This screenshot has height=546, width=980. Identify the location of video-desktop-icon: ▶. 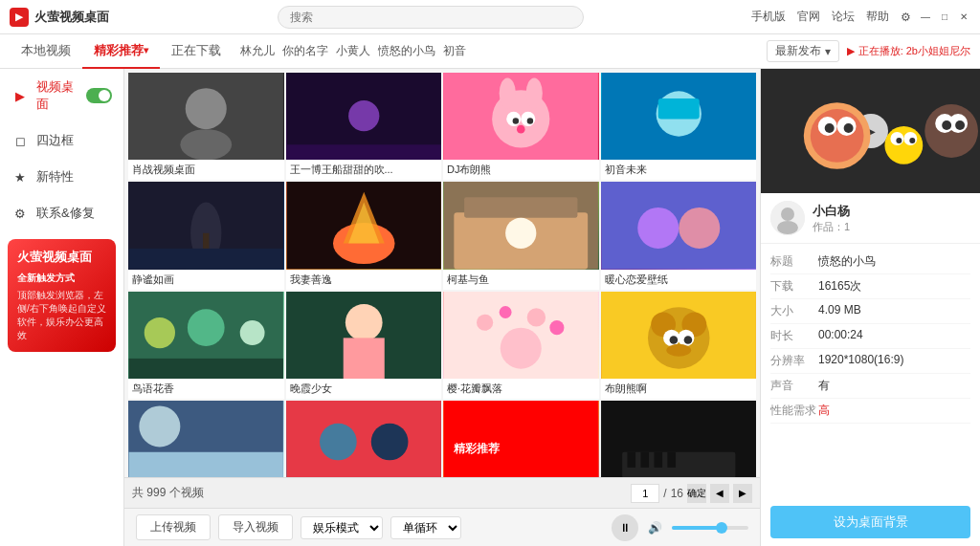
(20, 96).